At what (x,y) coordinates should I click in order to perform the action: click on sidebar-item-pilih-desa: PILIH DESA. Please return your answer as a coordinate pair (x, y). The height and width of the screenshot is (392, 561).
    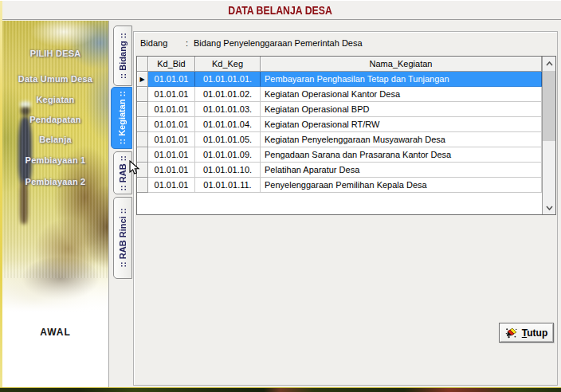
    Looking at the image, I should click on (56, 53).